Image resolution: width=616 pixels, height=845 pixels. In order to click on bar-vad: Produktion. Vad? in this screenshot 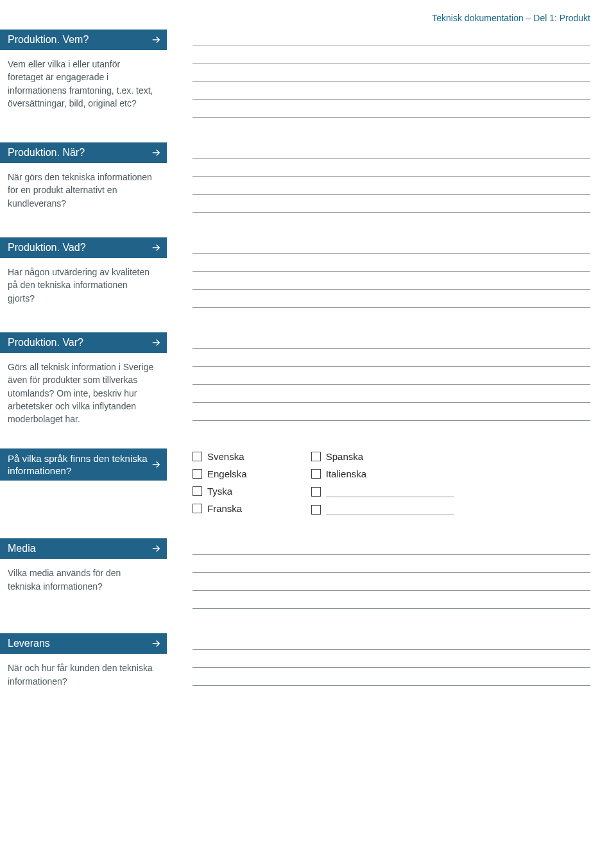, I will do `click(83, 248)`.